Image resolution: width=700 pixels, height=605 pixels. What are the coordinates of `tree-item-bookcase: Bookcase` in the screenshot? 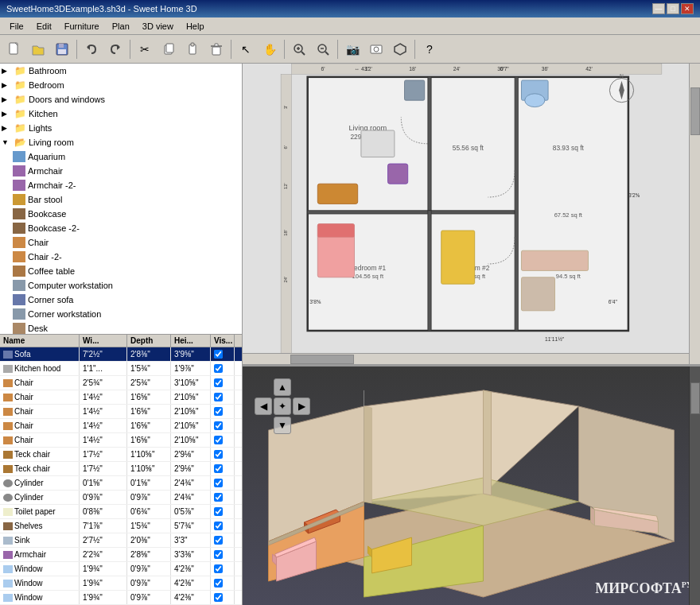 It's located at (121, 214).